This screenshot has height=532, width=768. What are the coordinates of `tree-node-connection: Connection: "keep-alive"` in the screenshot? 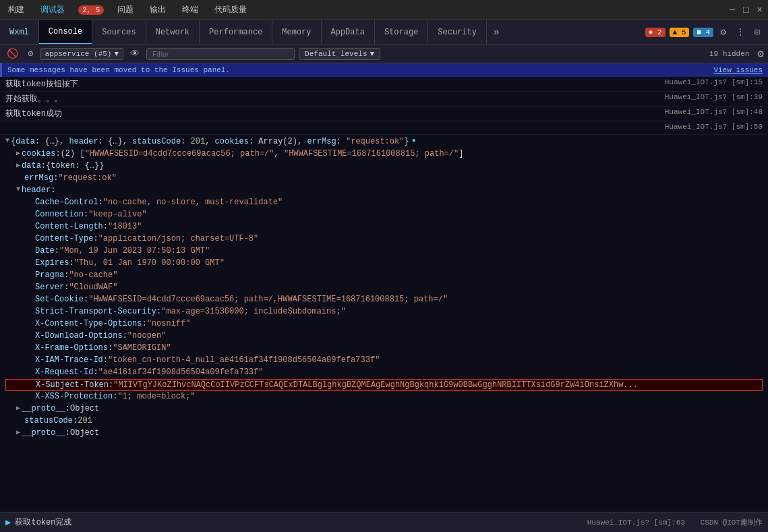 It's located at (384, 215).